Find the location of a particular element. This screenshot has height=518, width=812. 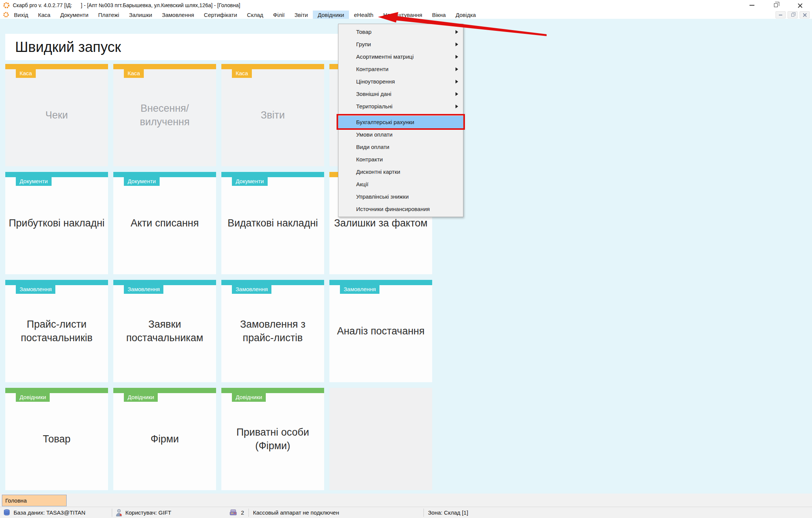

tile-incoming-invoices: Документи Прибуткові накладні is located at coordinates (56, 223).